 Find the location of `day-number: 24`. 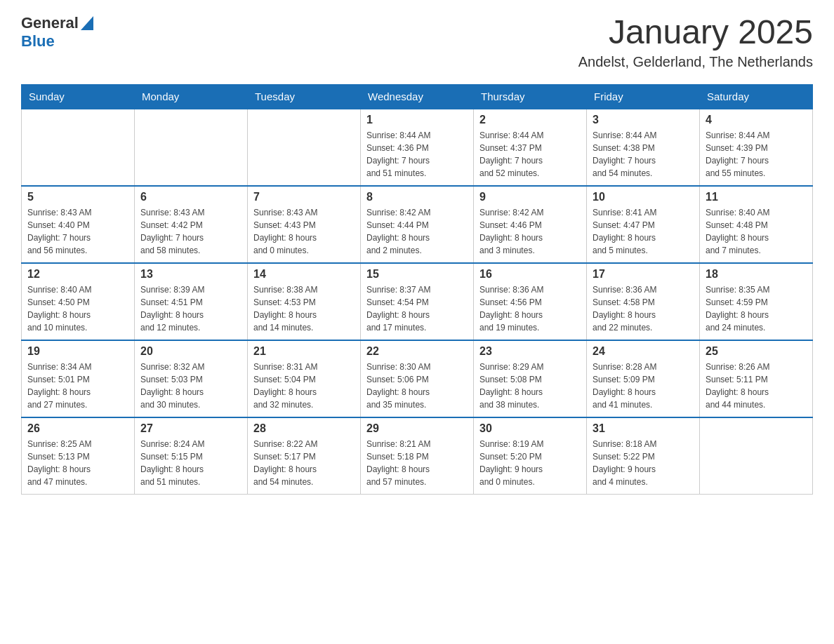

day-number: 24 is located at coordinates (643, 351).